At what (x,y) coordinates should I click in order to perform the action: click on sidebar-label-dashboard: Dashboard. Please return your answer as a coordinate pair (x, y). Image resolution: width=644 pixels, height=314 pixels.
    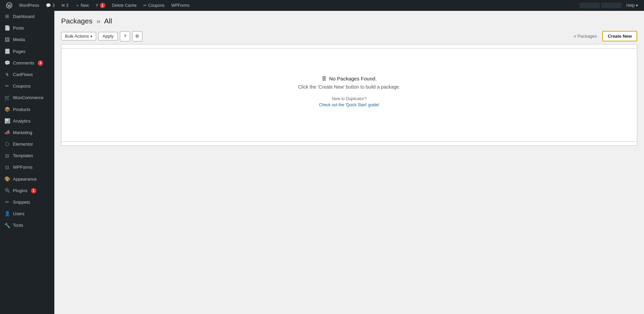
    Looking at the image, I should click on (24, 17).